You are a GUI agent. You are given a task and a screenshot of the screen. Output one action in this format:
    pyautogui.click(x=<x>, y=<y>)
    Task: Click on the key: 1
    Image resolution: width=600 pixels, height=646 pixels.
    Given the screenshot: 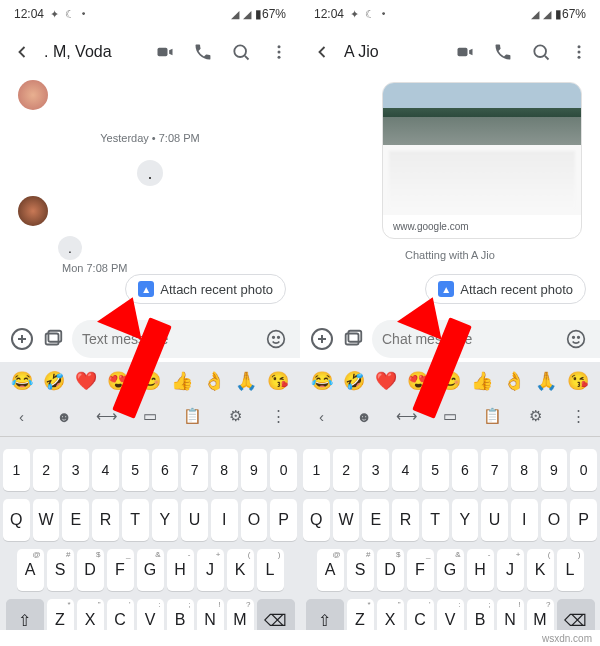 What is the action you would take?
    pyautogui.click(x=316, y=470)
    